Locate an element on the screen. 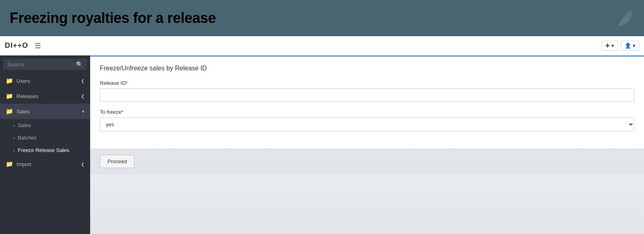  sidebar-item-releases-label: Releases is located at coordinates (47, 96).